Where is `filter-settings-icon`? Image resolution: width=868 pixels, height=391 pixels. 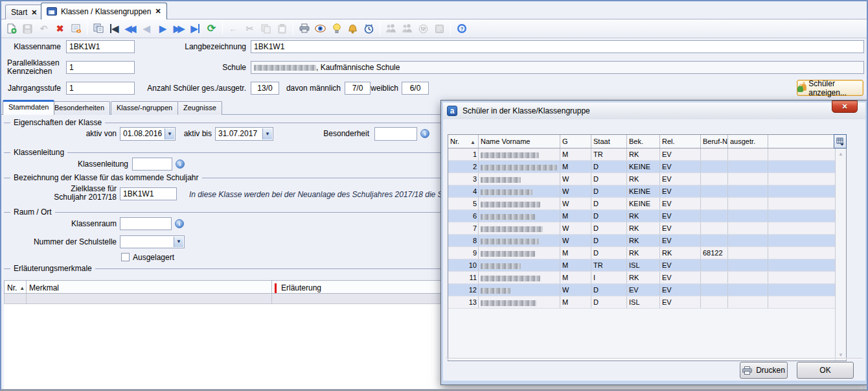 filter-settings-icon is located at coordinates (424, 29).